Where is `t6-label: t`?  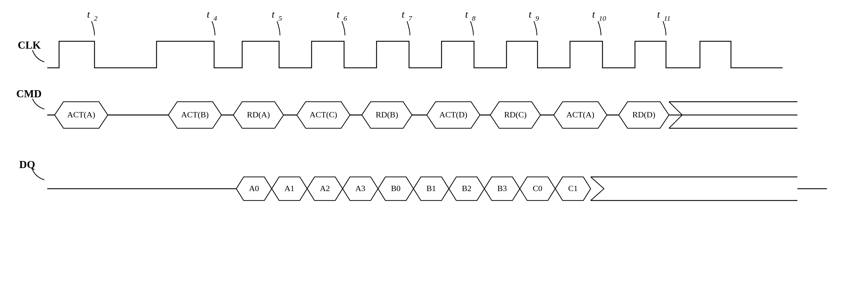 t6-label: t is located at coordinates (338, 14).